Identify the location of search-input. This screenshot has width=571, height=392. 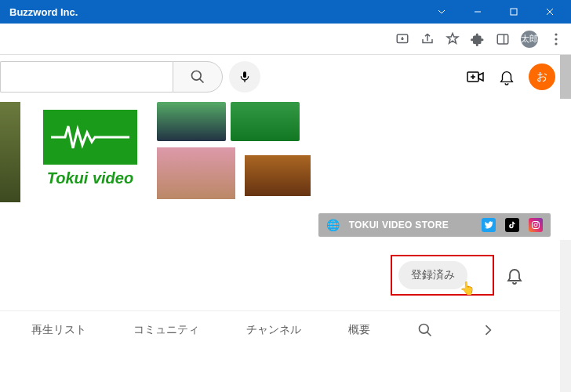
(86, 77).